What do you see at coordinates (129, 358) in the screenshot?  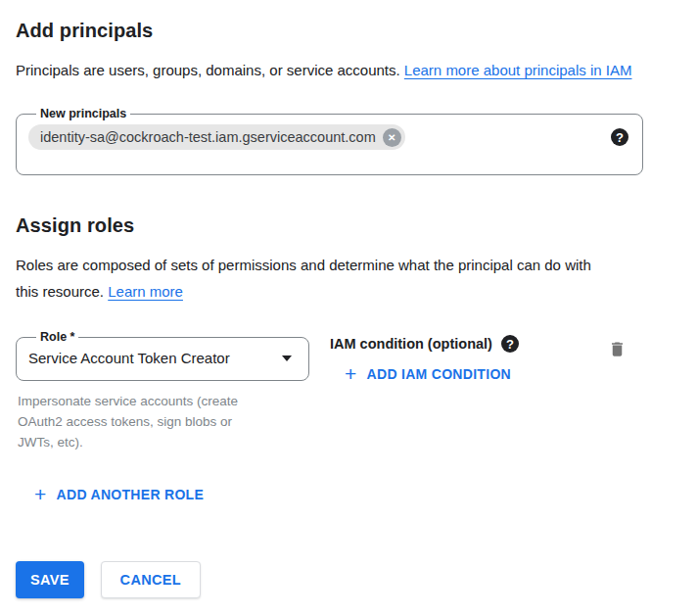 I see `role-selected-value: Service Account Token Creator` at bounding box center [129, 358].